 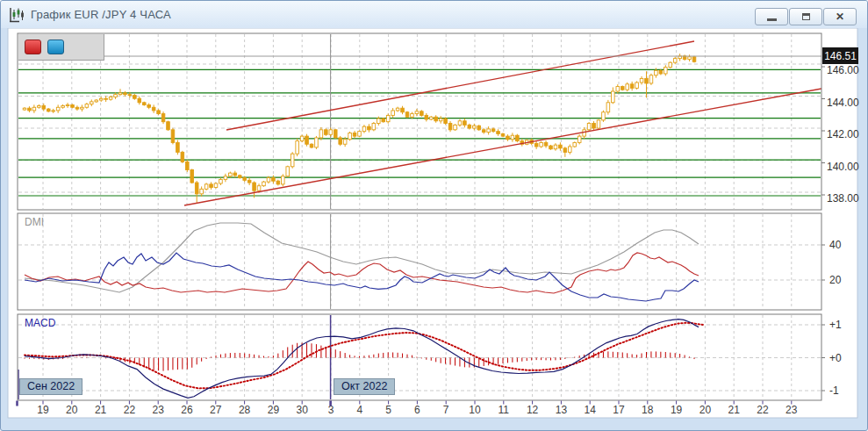 What do you see at coordinates (418, 410) in the screenshot?
I see `date-axis-label: 6` at bounding box center [418, 410].